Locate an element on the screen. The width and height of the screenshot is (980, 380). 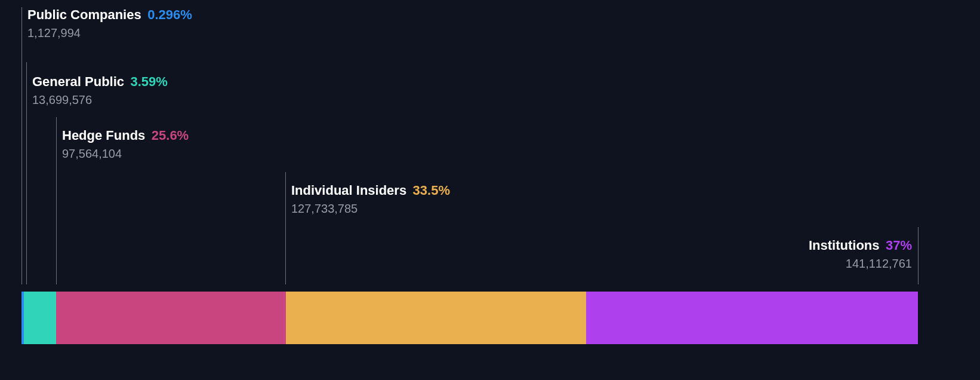
category-name: Institutions is located at coordinates (844, 245).